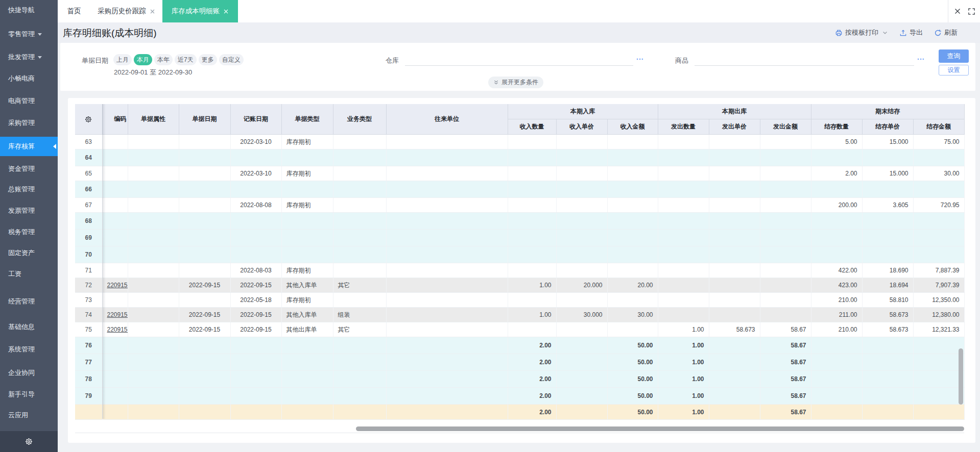 The width and height of the screenshot is (980, 452). What do you see at coordinates (208, 60) in the screenshot?
I see `date-chip-4: 更多` at bounding box center [208, 60].